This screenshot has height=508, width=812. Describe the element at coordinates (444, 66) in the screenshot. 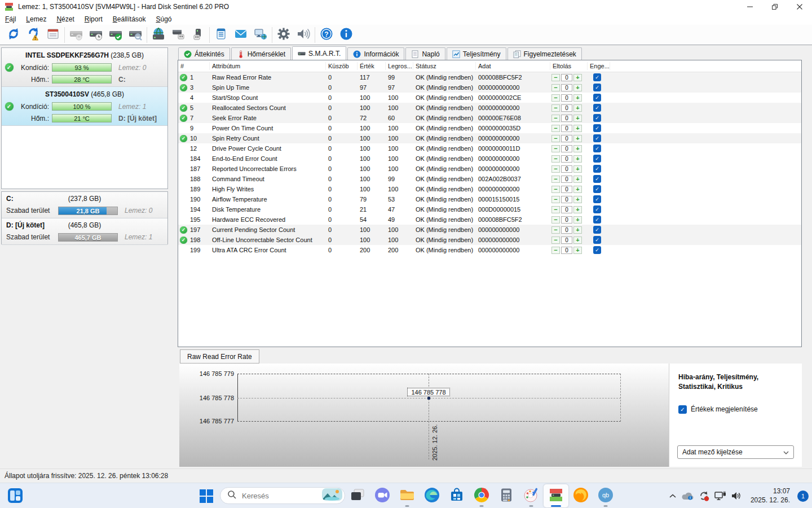

I see `column-header-5: Státusz` at that location.